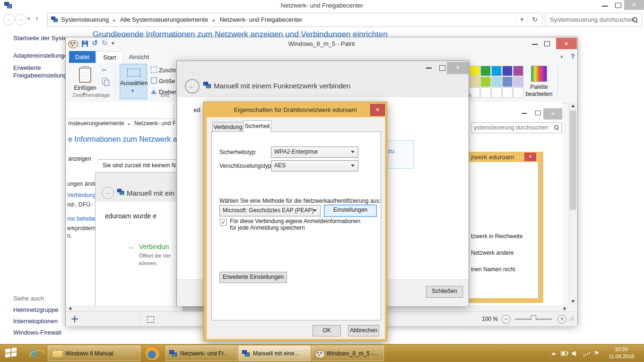 The image size is (644, 362). Describe the element at coordinates (621, 353) in the screenshot. I see `clock: 10:26 11.09.2018` at that location.